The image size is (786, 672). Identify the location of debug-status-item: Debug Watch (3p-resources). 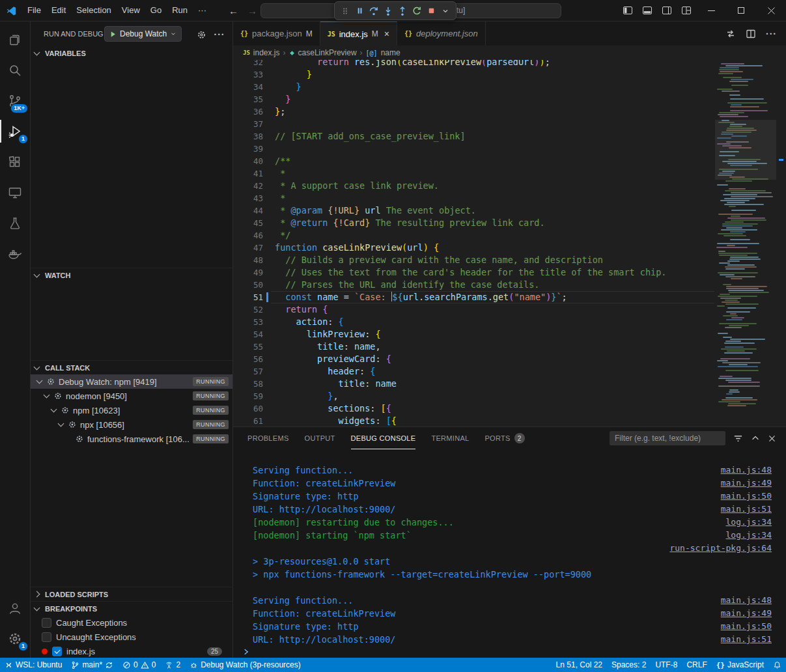
(245, 665).